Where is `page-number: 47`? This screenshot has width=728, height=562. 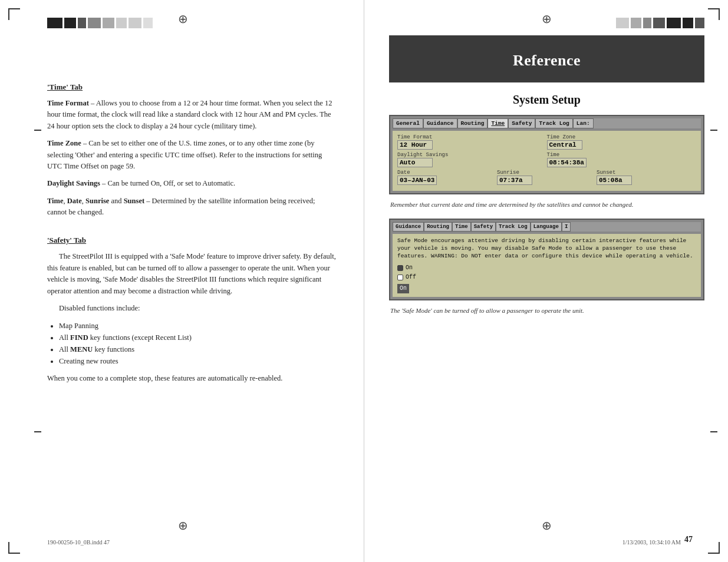 page-number: 47 is located at coordinates (689, 540).